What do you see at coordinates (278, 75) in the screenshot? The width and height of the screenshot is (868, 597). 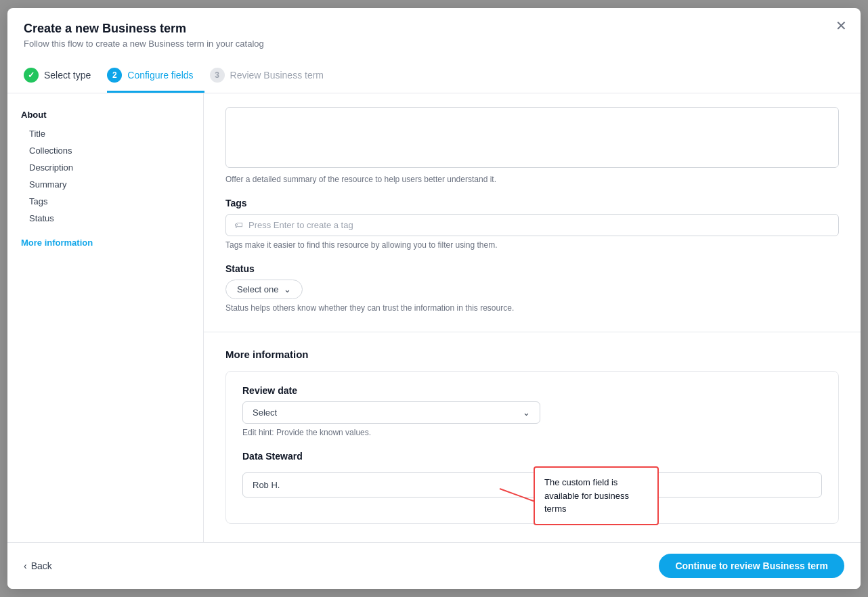 I see `step-3-label: Review Business term` at bounding box center [278, 75].